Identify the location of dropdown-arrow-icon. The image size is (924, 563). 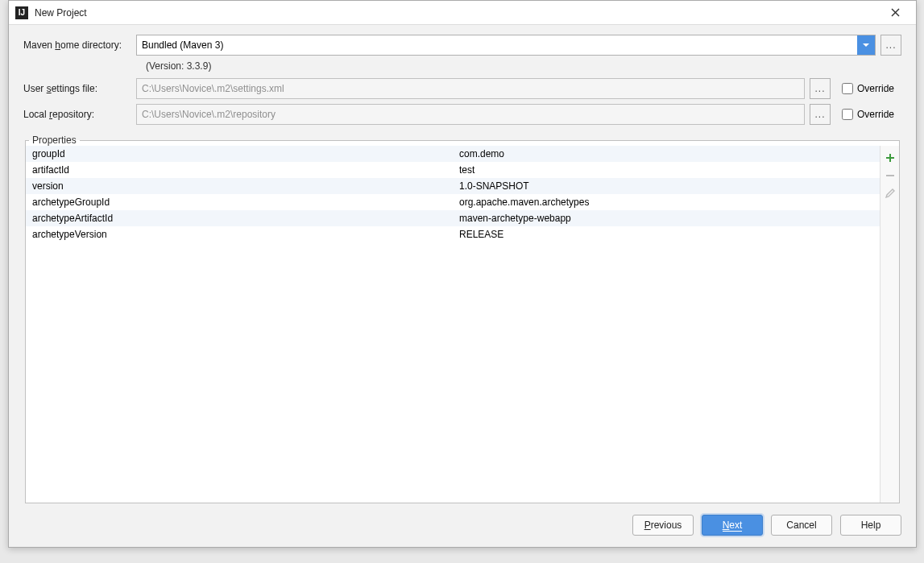
(866, 45).